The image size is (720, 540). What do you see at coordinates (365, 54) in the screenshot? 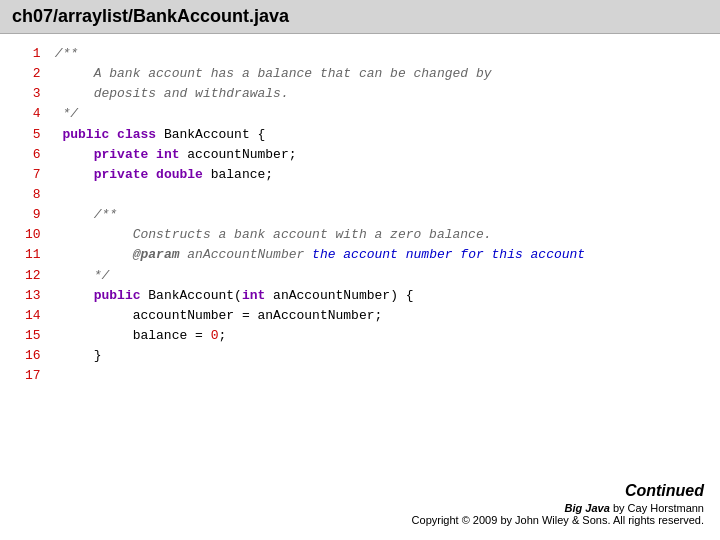
I see `table-row: 1/**` at bounding box center [365, 54].